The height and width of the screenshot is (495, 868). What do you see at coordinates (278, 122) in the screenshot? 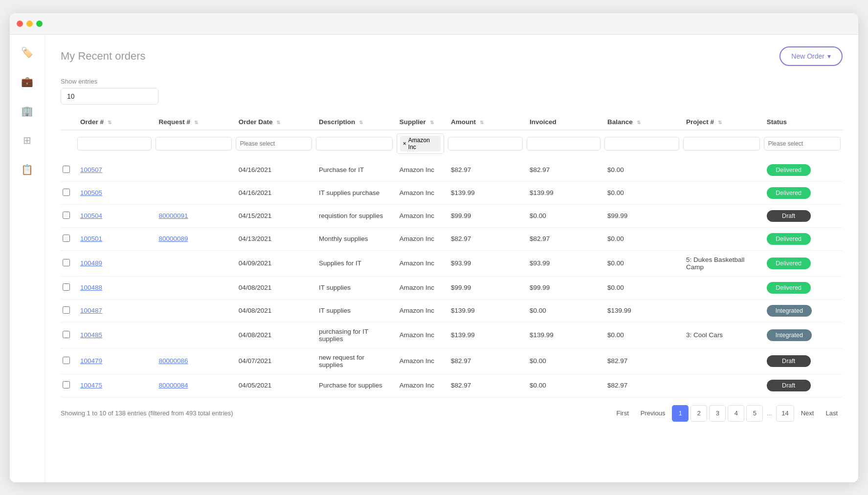
I see `sort-icon-order-date: ⇅` at bounding box center [278, 122].